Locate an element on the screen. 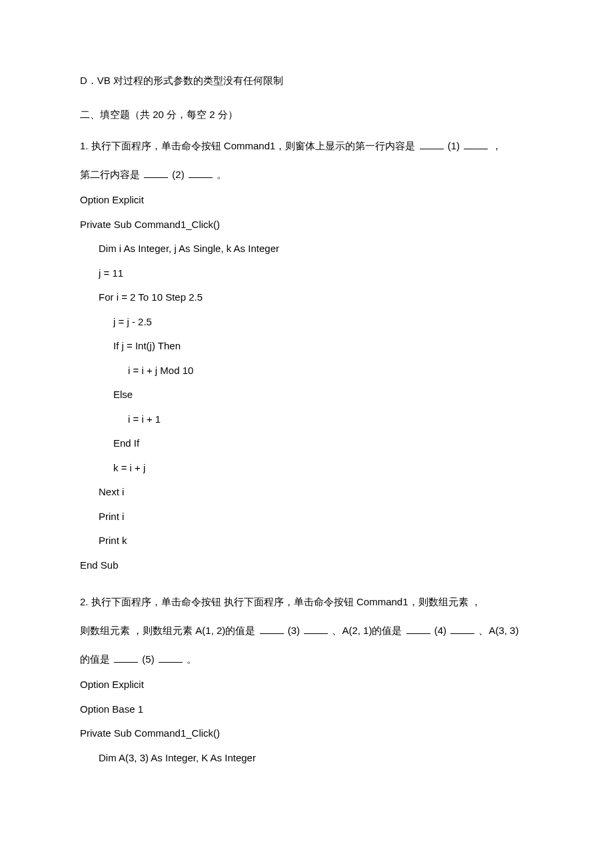  blank-3-label: (3) is located at coordinates (295, 631).